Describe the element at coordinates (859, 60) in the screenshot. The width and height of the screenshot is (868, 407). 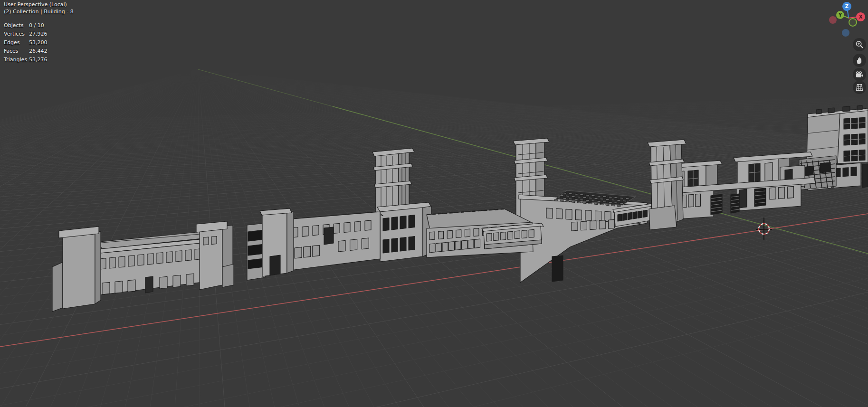
I see `pan-view-button` at that location.